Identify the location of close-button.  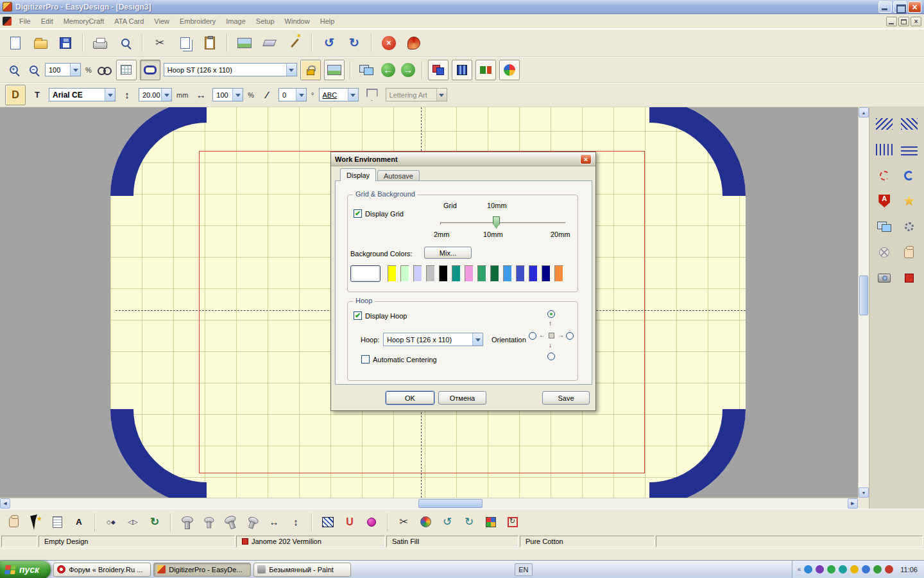
(915, 7).